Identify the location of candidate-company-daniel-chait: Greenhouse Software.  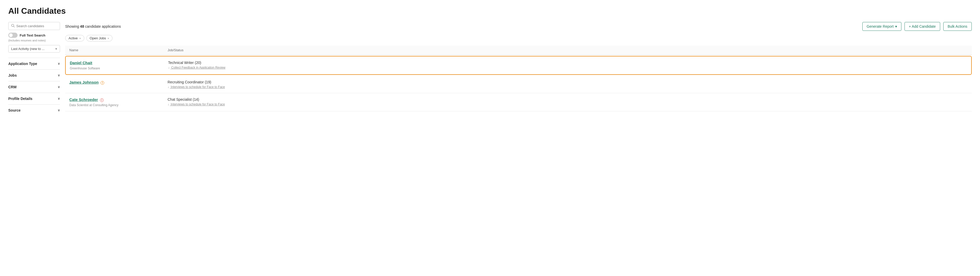
(85, 69).